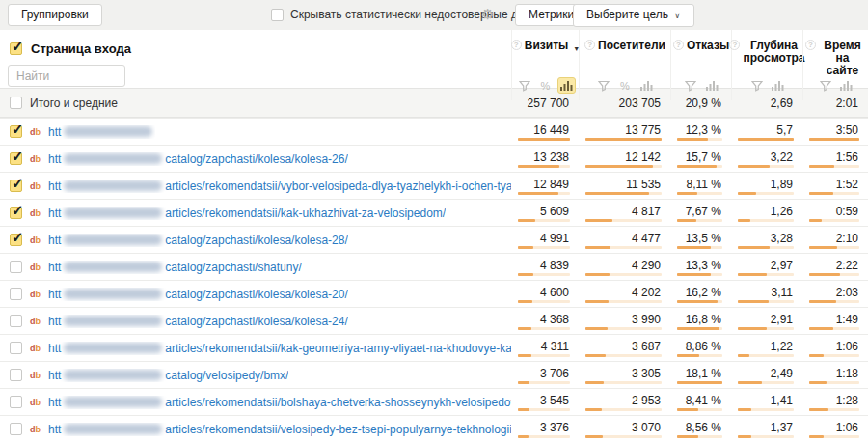 This screenshot has height=443, width=868. What do you see at coordinates (767, 266) in the screenshot?
I see `depth-value: 2,97` at bounding box center [767, 266].